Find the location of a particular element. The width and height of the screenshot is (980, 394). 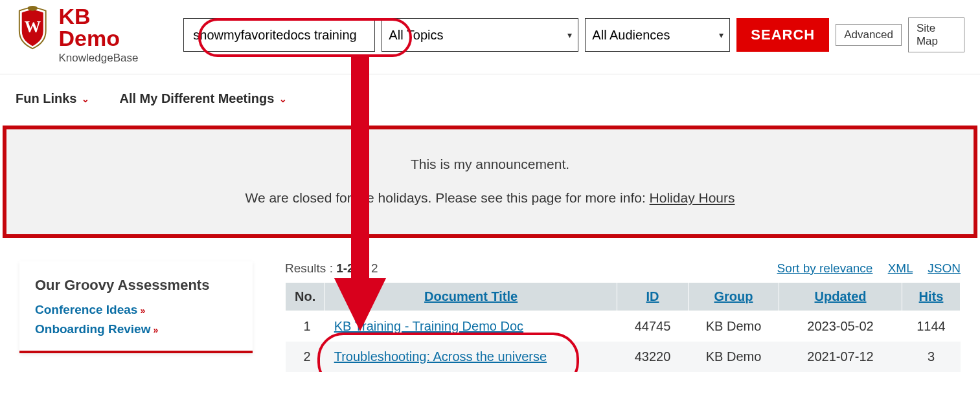

site-subtitle: KnowledgeBase is located at coordinates (108, 58).